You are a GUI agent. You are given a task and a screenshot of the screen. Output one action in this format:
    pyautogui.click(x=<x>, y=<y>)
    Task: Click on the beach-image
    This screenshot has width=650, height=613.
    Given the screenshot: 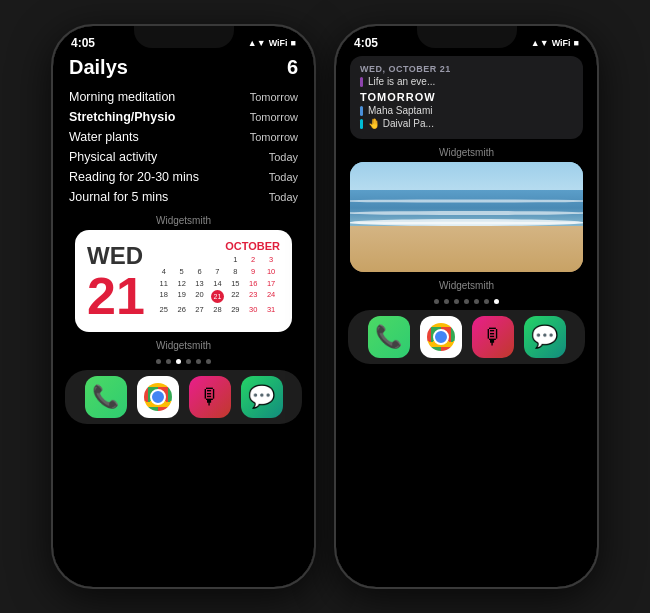 What is the action you would take?
    pyautogui.click(x=466, y=217)
    